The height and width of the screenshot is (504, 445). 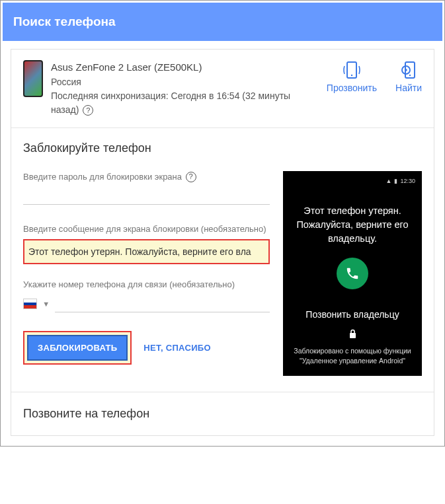 I want to click on lock-icon, so click(x=352, y=335).